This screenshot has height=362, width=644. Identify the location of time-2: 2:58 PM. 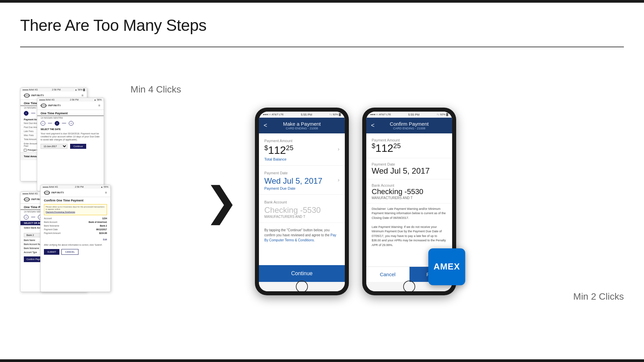
(74, 100).